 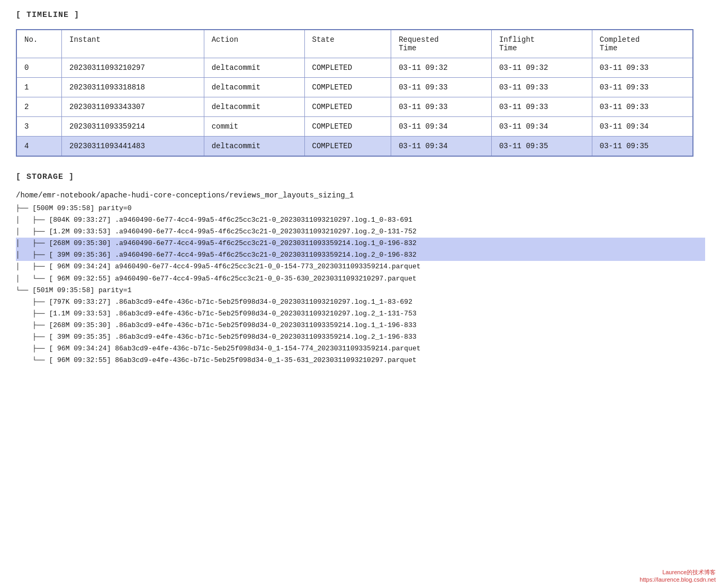 I want to click on tree-line: └── [501M 09:35:58] parity=1, so click(x=360, y=291).